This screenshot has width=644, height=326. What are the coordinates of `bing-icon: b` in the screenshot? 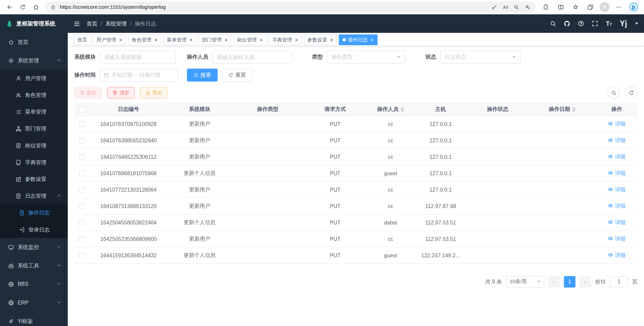 It's located at (633, 7).